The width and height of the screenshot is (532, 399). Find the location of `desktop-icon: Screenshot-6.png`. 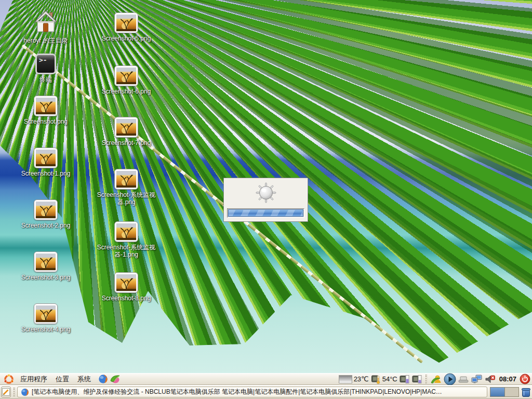

desktop-icon: Screenshot-6.png is located at coordinates (126, 80).